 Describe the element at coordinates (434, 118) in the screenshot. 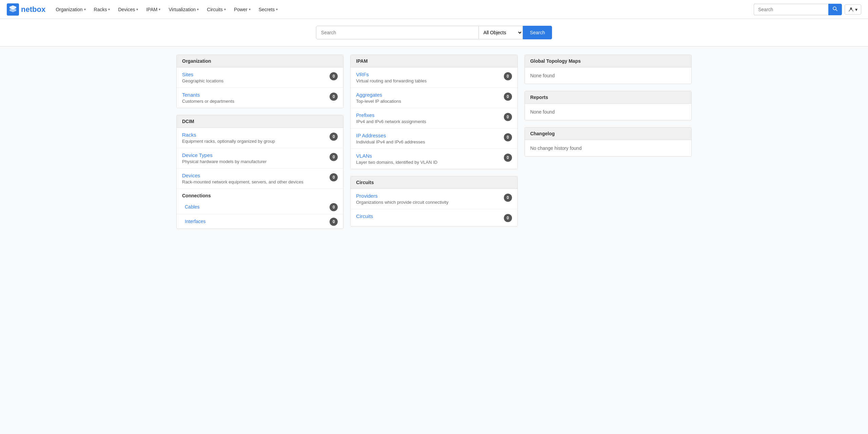

I see `ipam-body: VRFs Virtual routing and forwarding tabl…` at that location.